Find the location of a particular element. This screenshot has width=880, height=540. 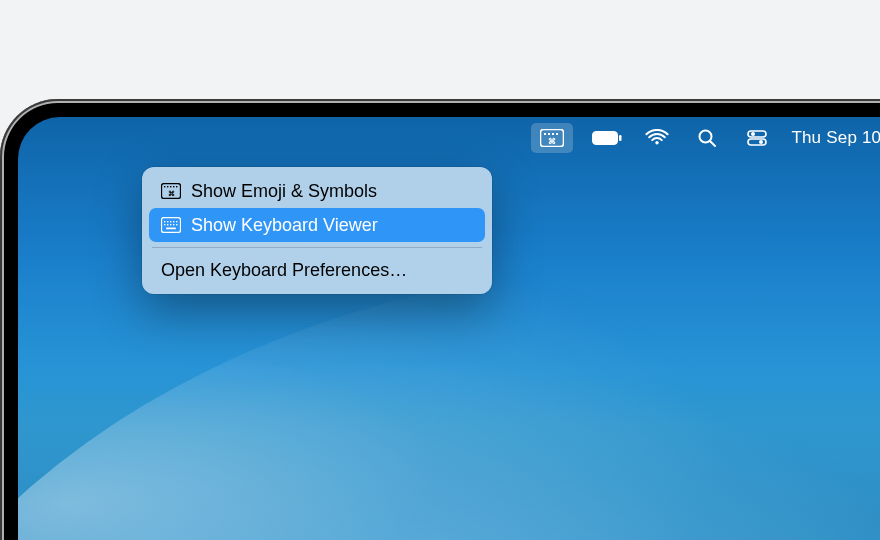

menu-item-label: Show Keyboard Viewer is located at coordinates (284, 226).